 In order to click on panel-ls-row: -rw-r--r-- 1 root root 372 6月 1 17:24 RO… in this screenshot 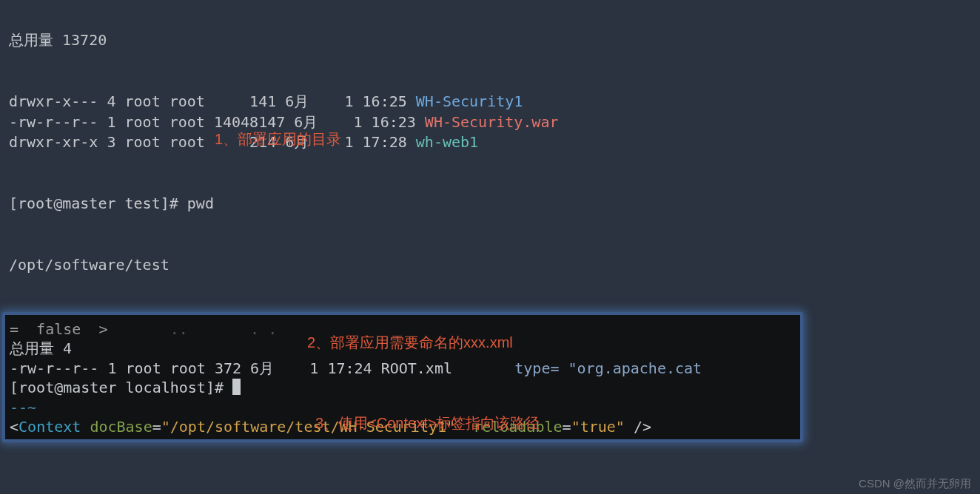, I will do `click(403, 368)`.